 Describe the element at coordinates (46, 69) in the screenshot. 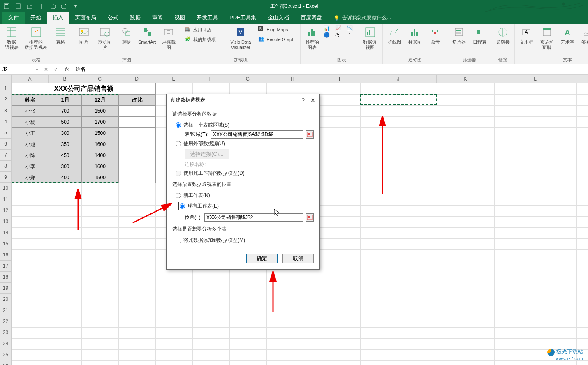

I see `cancel-formula-icon: ✕` at that location.